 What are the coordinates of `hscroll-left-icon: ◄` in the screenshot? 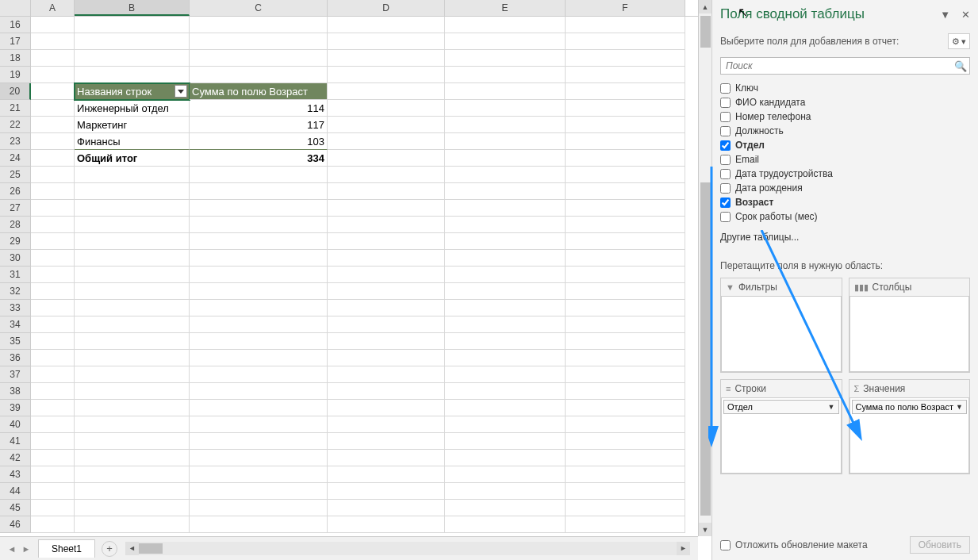 It's located at (132, 549).